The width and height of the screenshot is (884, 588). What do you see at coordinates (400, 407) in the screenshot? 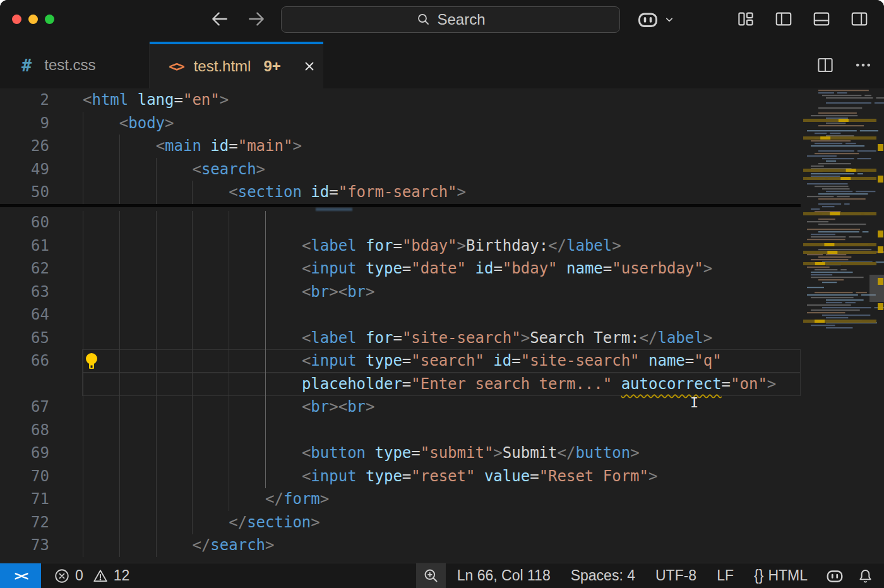
I see `code-line: 67<br><br>` at bounding box center [400, 407].